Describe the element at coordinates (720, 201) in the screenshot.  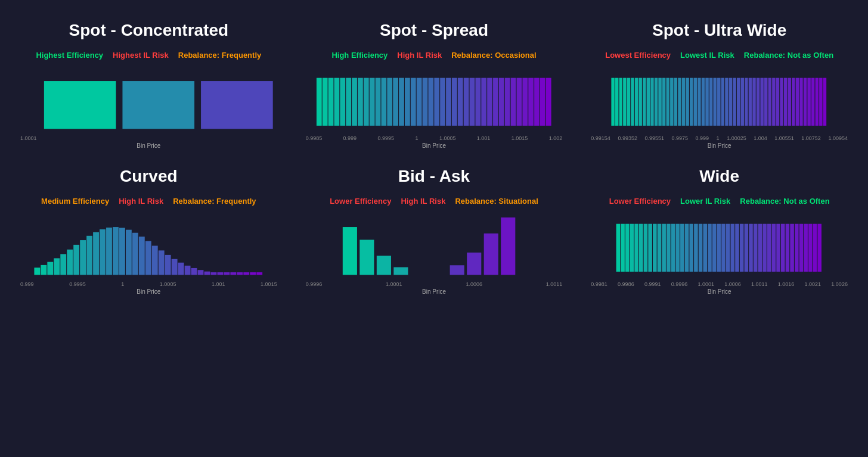
I see `tags-wide: Lower EfficiencyLower IL RiskRebalance: …` at that location.